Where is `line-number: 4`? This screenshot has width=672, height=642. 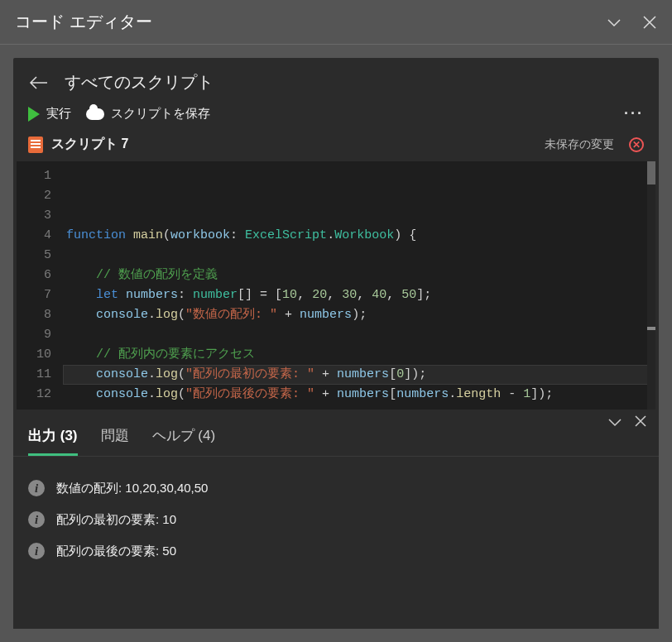
line-number: 4 is located at coordinates (38, 236).